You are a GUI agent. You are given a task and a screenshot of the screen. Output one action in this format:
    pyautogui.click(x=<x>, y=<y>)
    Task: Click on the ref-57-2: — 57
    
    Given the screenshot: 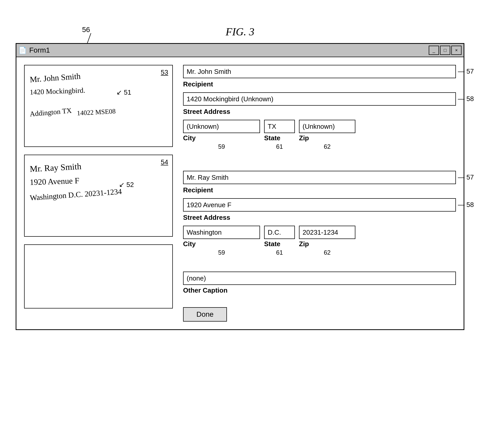 What is the action you would take?
    pyautogui.click(x=466, y=177)
    